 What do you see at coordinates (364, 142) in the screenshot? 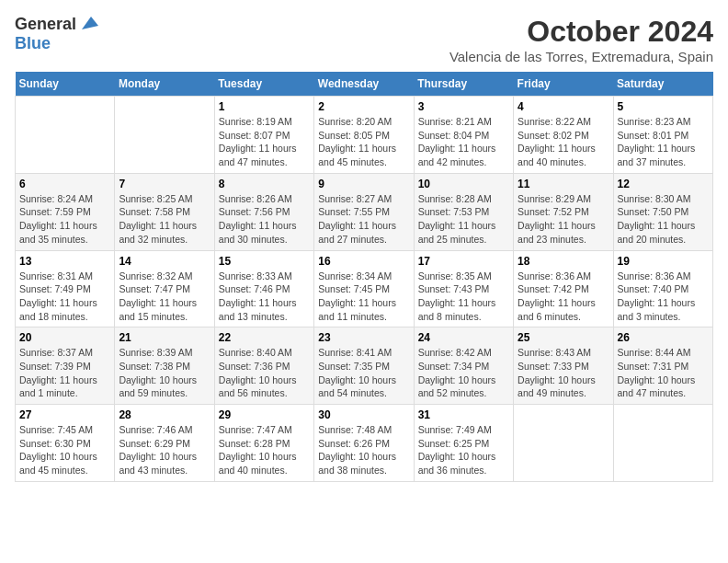
I see `day-info: Sunrise: 8:20 AMSunset: 8:05 PMDaylight:…` at bounding box center [364, 142].